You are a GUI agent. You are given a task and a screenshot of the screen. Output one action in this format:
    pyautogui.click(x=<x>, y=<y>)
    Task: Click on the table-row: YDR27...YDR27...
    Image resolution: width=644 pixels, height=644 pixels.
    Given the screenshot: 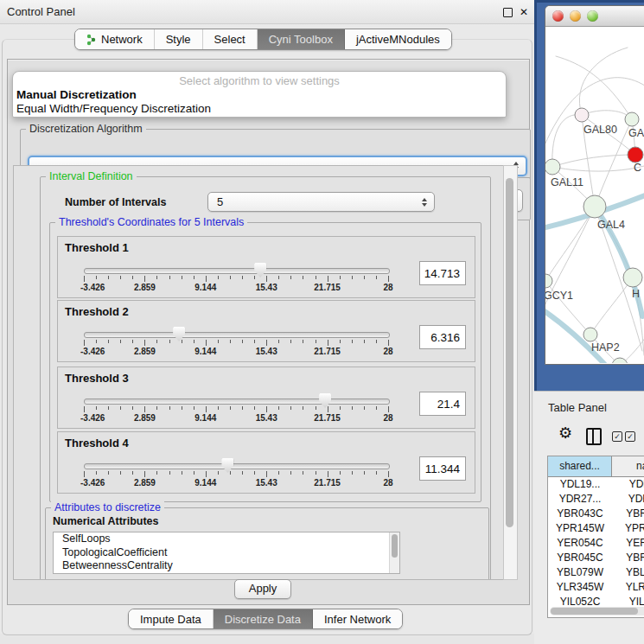 What is the action you would take?
    pyautogui.click(x=596, y=500)
    